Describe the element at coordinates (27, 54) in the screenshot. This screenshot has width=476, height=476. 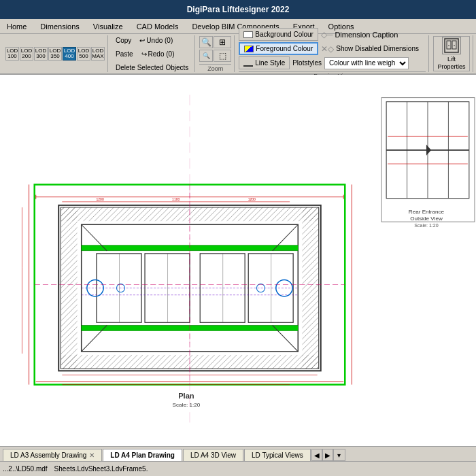
I see `lod-200-button: LOD200` at that location.